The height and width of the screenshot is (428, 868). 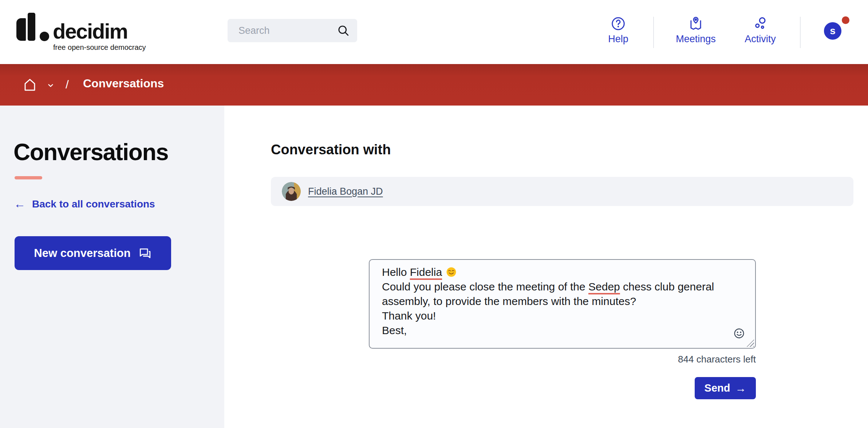 I want to click on decidim-logo: decidim free open-source democracy, so click(x=93, y=35).